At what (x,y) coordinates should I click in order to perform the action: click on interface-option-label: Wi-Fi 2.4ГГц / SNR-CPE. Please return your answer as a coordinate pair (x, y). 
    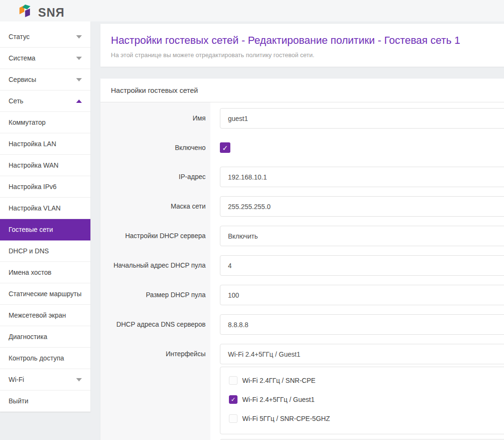
    Looking at the image, I should click on (279, 380).